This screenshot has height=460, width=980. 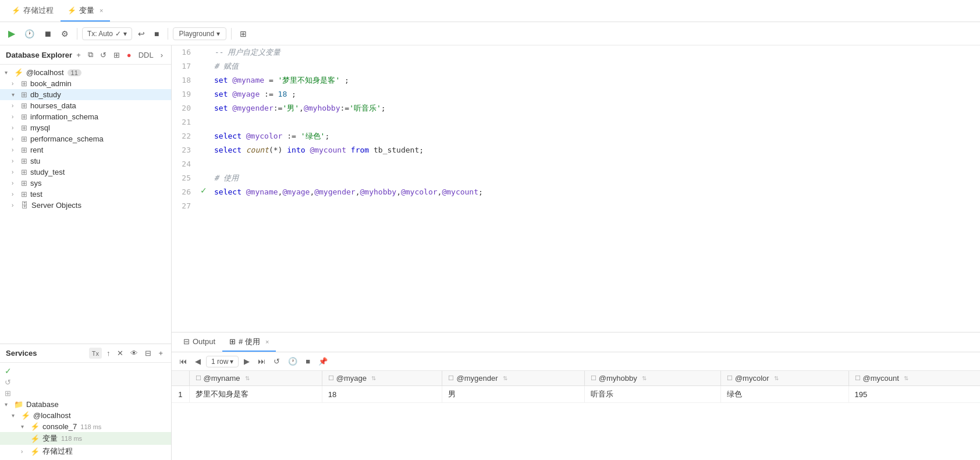 What do you see at coordinates (101, 10) in the screenshot?
I see `tab-variables-close: ×` at bounding box center [101, 10].